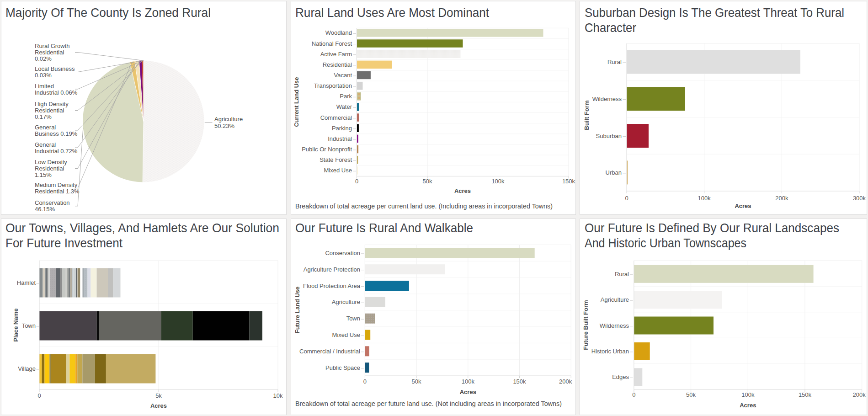  Describe the element at coordinates (335, 160) in the screenshot. I see `svg-text: State Forest` at that location.